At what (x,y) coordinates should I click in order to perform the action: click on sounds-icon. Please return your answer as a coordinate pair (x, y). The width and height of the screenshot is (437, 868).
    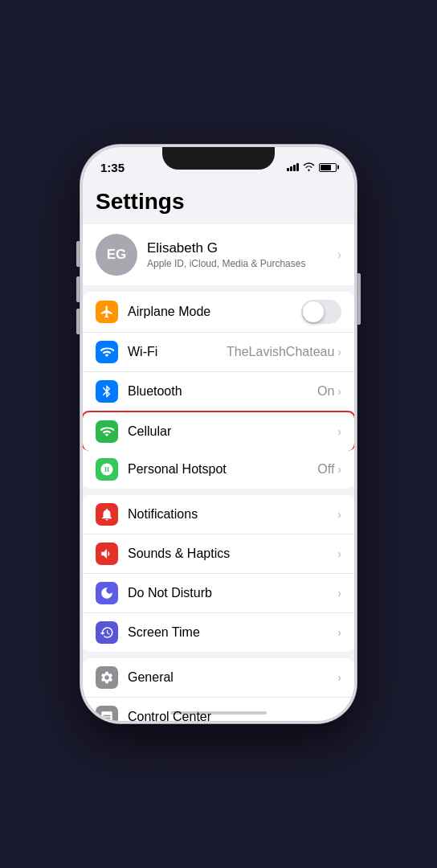
    Looking at the image, I should click on (107, 554).